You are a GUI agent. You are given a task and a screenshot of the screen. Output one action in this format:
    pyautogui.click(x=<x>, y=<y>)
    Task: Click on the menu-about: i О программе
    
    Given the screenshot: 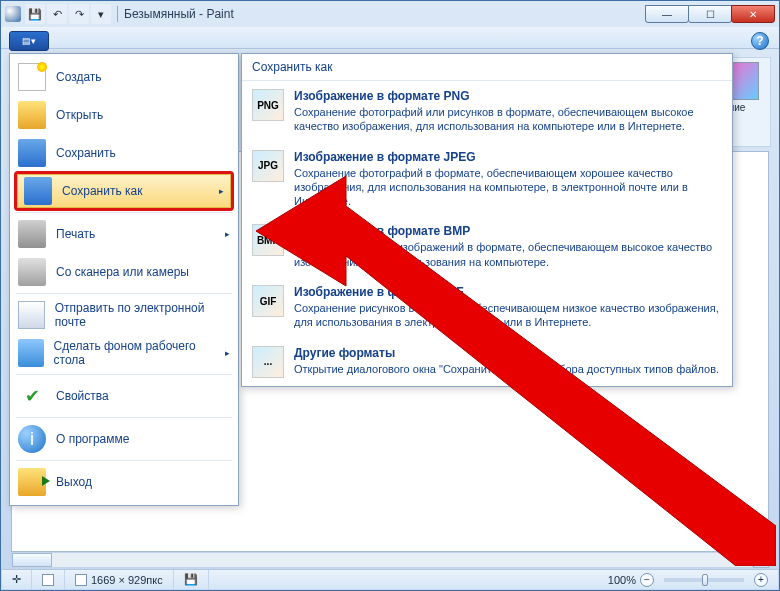 What is the action you would take?
    pyautogui.click(x=124, y=439)
    